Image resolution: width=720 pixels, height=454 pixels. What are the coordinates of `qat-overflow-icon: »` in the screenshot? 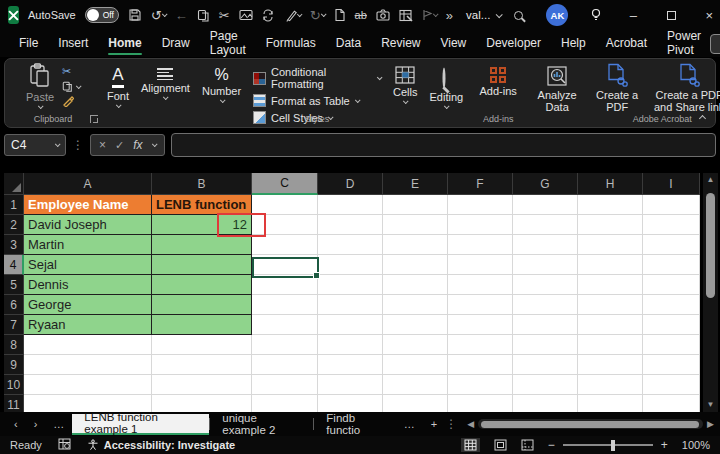 It's located at (450, 15).